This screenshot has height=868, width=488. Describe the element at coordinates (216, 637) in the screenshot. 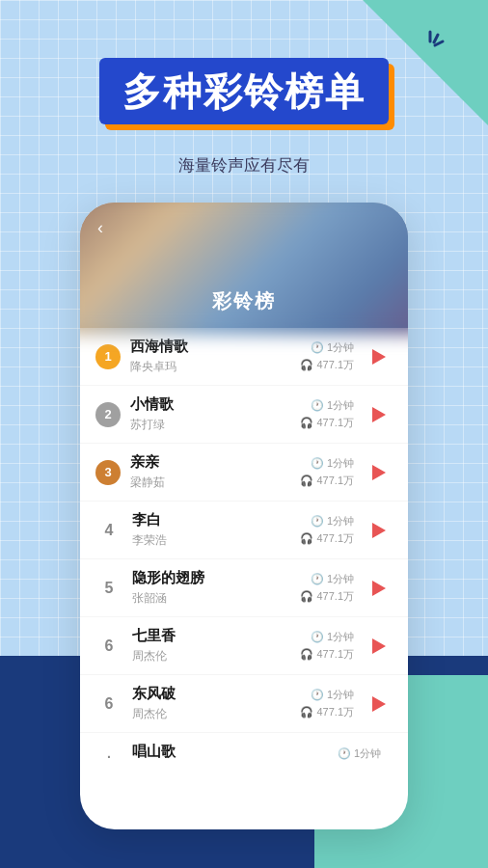

I see `song-title-6: 七里香` at that location.